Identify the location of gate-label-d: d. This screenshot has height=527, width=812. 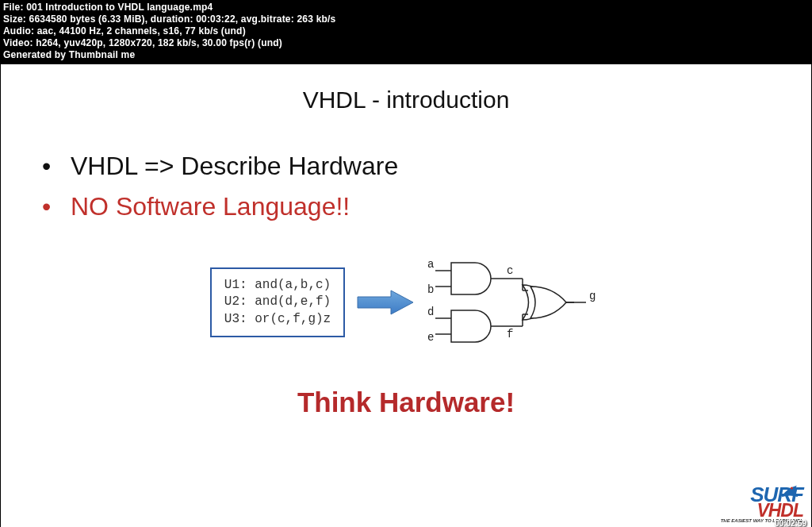
(431, 312).